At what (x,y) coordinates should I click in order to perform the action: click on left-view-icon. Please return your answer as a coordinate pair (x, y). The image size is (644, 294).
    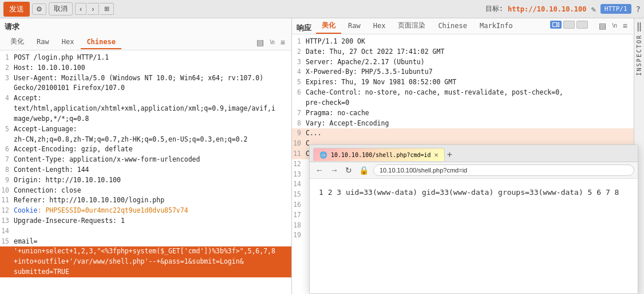
    Looking at the image, I should click on (569, 25).